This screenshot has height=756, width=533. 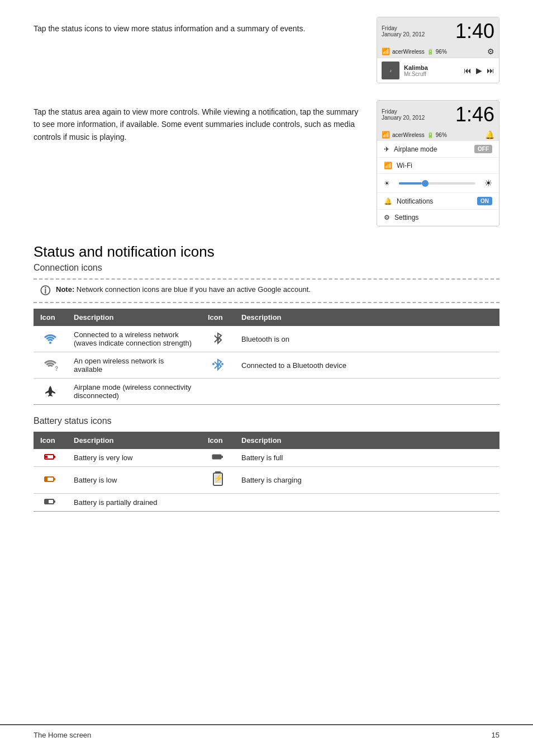 What do you see at coordinates (266, 472) in the screenshot?
I see `battery-table: Icon Description Icon Description Batter…` at bounding box center [266, 472].